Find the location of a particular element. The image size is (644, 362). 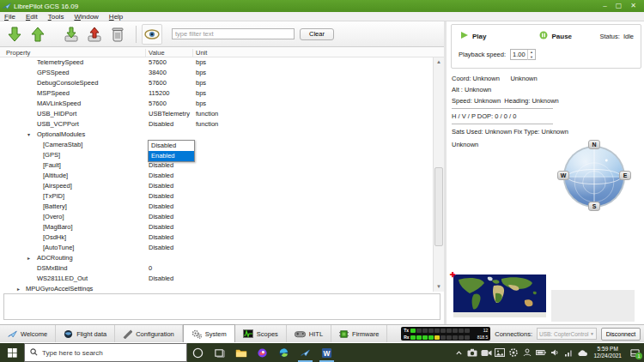

tray-battery is located at coordinates (541, 353).